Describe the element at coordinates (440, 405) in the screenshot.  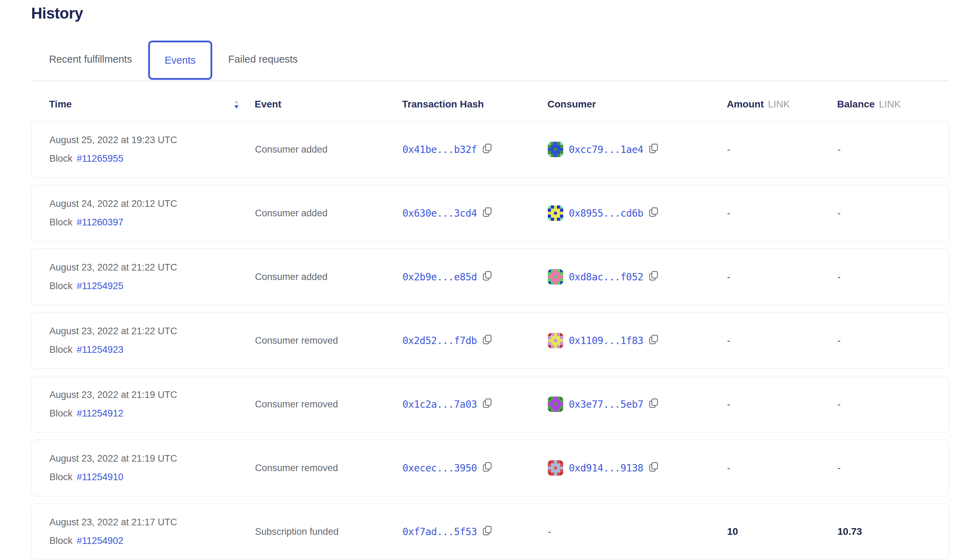
I see `transaction-hash-link: 0x1c2a...7a03` at that location.